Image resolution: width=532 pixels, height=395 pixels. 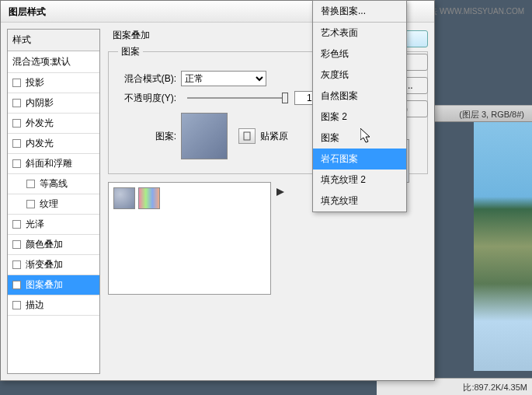 What do you see at coordinates (360, 96) in the screenshot?
I see `menu-item: 自然图案` at bounding box center [360, 96].